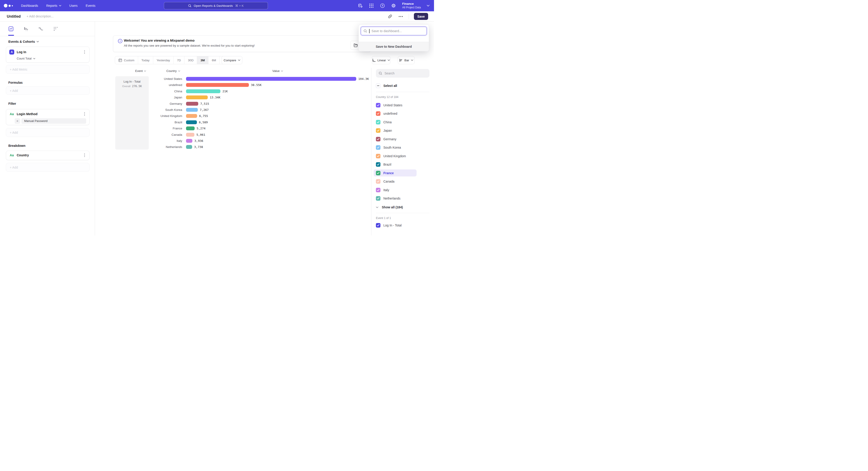 The image size is (868, 471). I want to click on add-breakdown-button: + Add, so click(48, 167).